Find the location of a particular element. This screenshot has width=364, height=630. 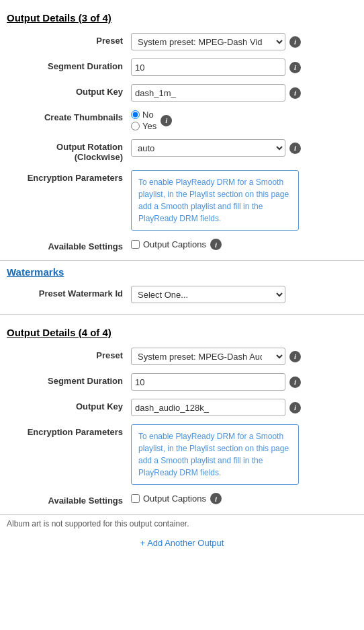

radio-yes-input is located at coordinates (136, 126).